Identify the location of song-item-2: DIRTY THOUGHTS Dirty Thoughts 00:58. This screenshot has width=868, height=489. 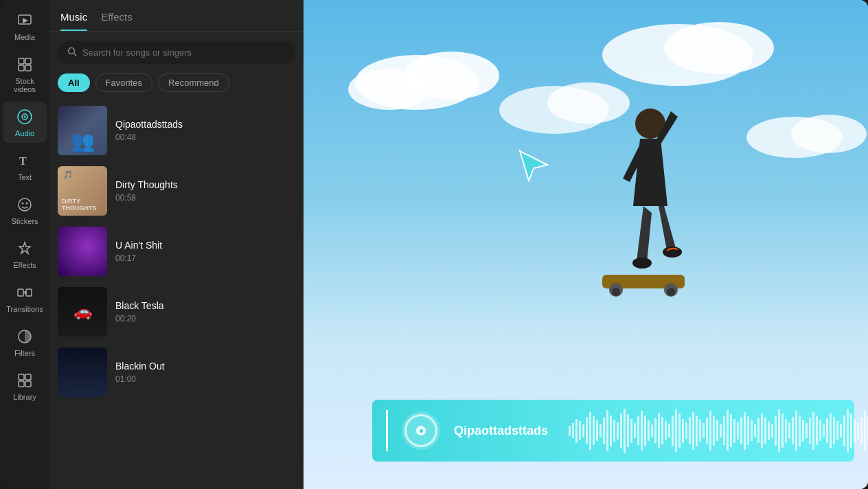
(176, 191).